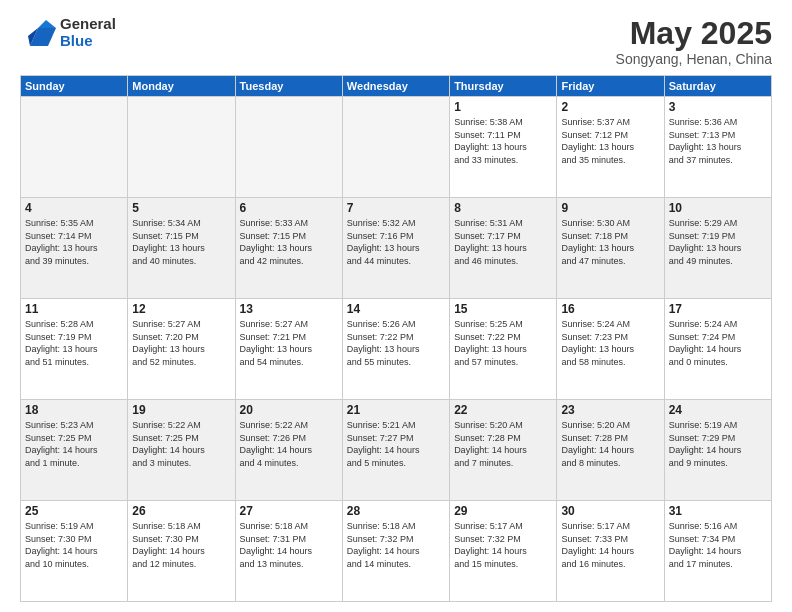  Describe the element at coordinates (610, 309) in the screenshot. I see `day-number: 16` at that location.